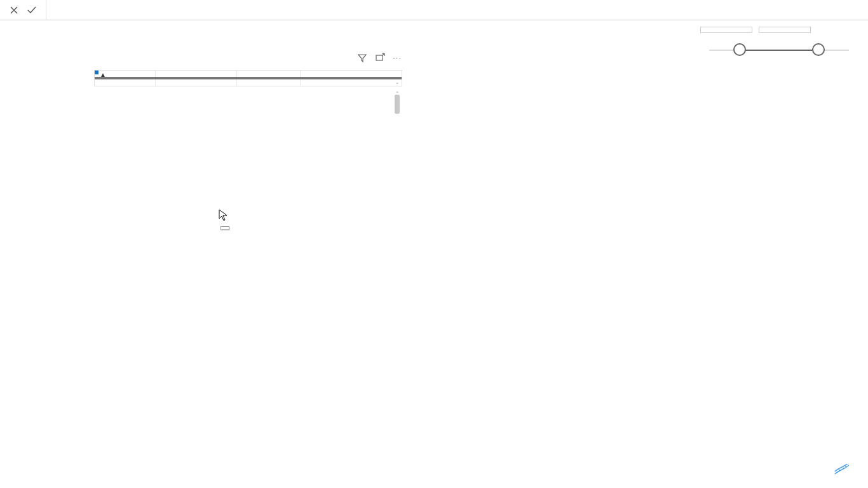 This screenshot has height=488, width=868. What do you see at coordinates (842, 470) in the screenshot?
I see `dna-icon` at bounding box center [842, 470].